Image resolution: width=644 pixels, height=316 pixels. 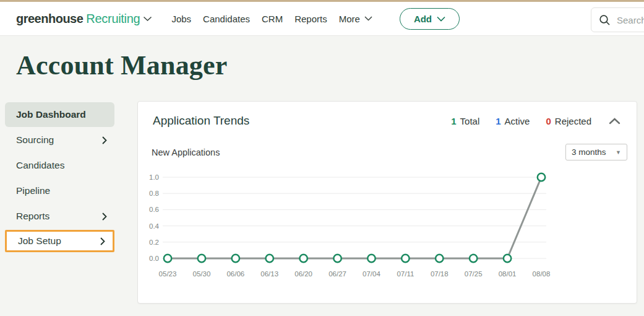 What do you see at coordinates (154, 209) in the screenshot?
I see `svg-text: 0.6` at bounding box center [154, 209].